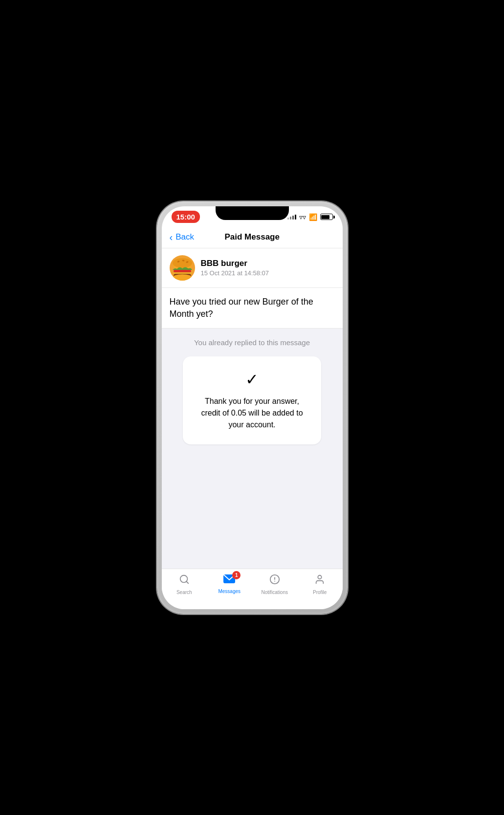  I want to click on tab-messages: 1 Messages, so click(230, 584).